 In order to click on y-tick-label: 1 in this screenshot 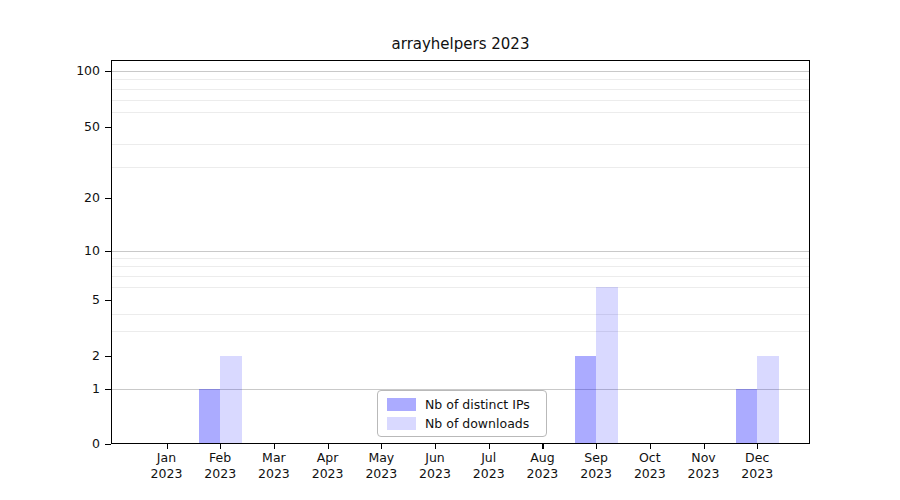, I will do `click(64, 389)`.